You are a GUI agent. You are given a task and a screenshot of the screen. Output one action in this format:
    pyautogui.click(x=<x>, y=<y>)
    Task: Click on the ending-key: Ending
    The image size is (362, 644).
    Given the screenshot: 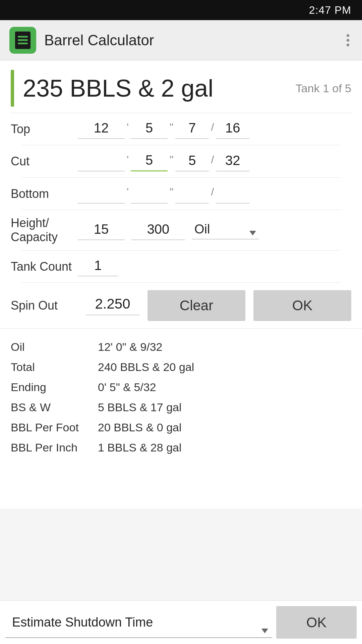 What is the action you would take?
    pyautogui.click(x=54, y=387)
    